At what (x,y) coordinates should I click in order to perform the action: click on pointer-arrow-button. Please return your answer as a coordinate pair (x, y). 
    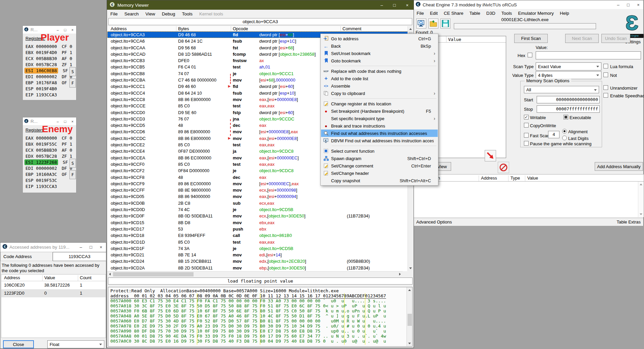
    Looking at the image, I should click on (490, 156).